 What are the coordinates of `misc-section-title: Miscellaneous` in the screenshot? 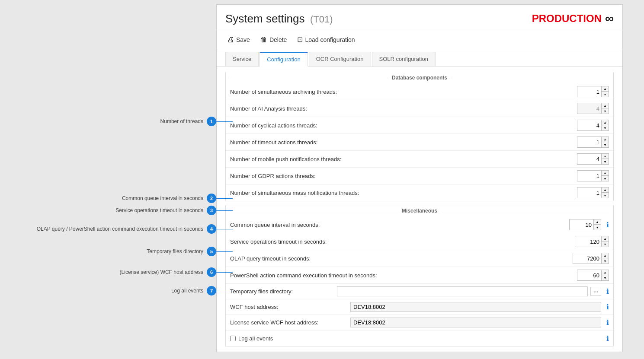 It's located at (420, 211).